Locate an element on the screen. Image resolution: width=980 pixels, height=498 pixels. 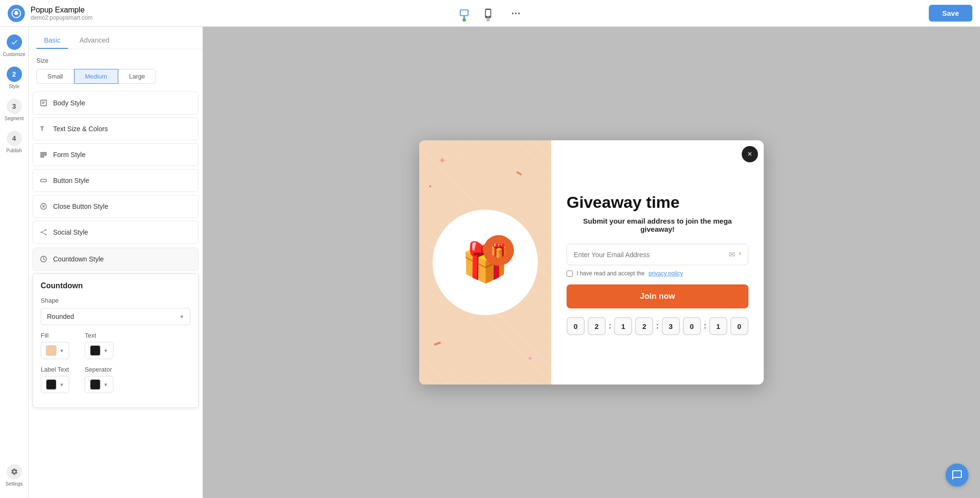
confetti-3: ● is located at coordinates (430, 186).